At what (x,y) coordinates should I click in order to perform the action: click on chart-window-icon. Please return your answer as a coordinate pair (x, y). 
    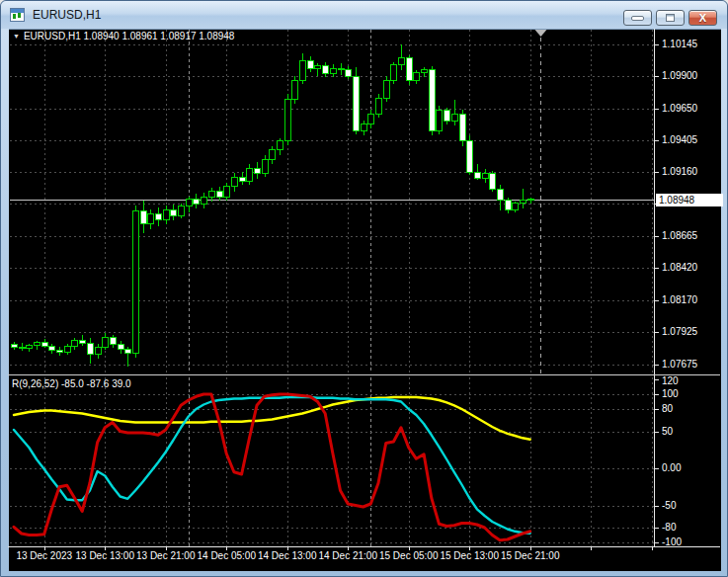
    Looking at the image, I should click on (18, 15).